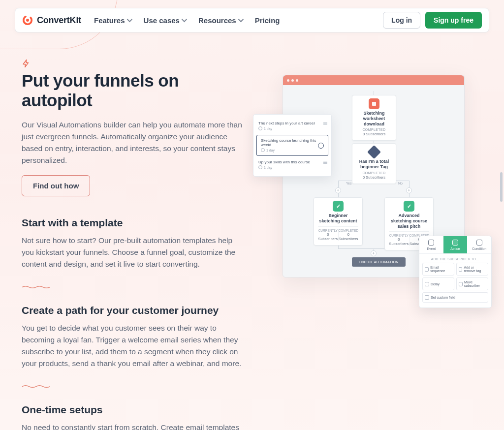 This screenshot has height=430, width=504. Describe the element at coordinates (109, 21) in the screenshot. I see `nav-features-label: Features` at that location.